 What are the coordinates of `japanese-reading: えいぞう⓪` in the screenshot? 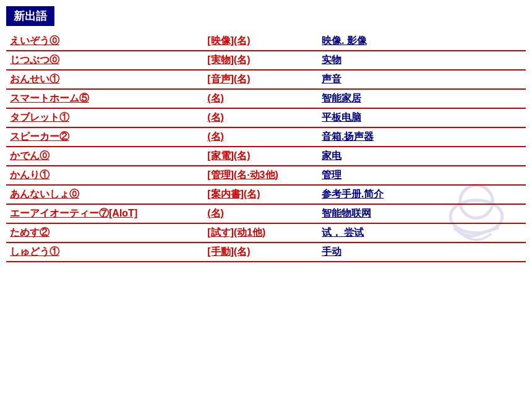 It's located at (105, 41).